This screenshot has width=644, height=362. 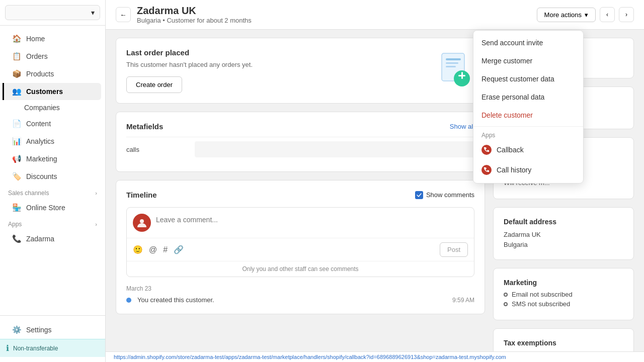 I want to click on sidebar-top: ▾, so click(x=52, y=13).